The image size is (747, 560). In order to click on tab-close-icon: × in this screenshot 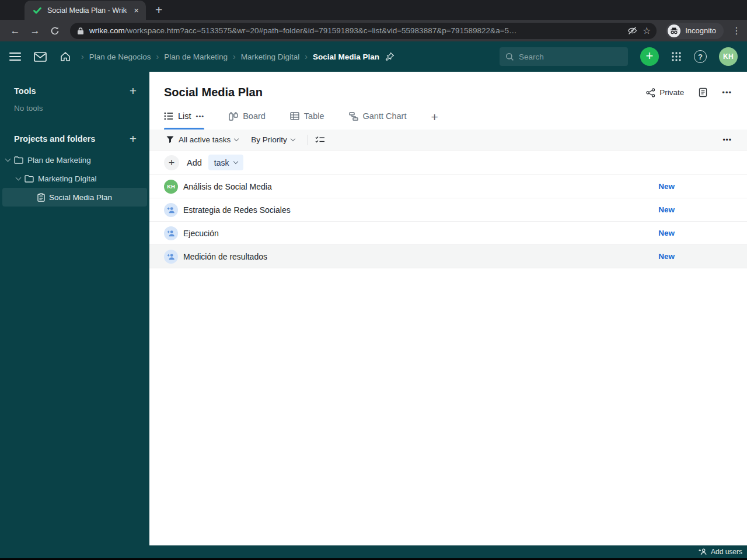, I will do `click(137, 10)`.